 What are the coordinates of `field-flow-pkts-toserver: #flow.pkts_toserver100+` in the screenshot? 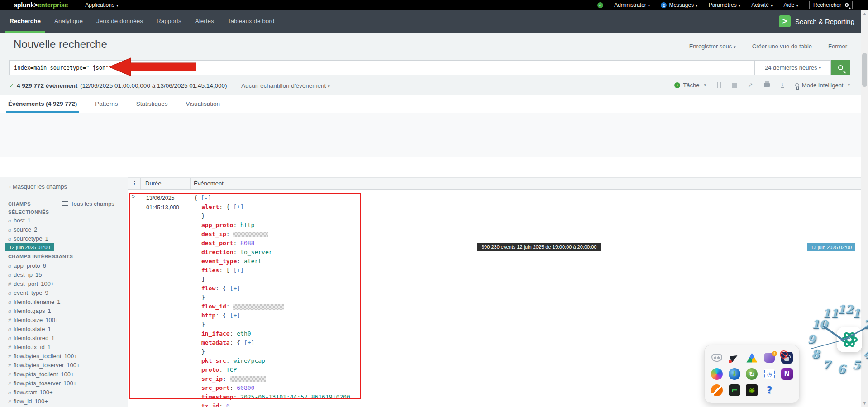 It's located at (44, 383).